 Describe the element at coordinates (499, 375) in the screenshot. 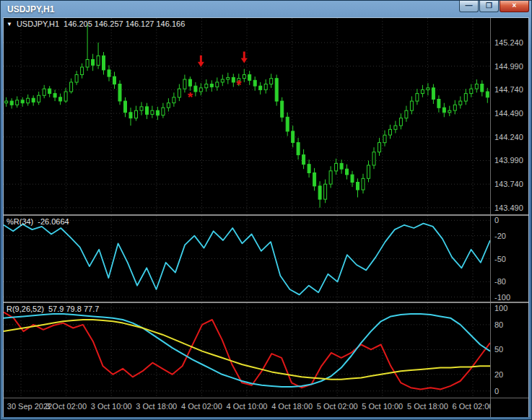

I see `axis-tick-label: 20` at that location.